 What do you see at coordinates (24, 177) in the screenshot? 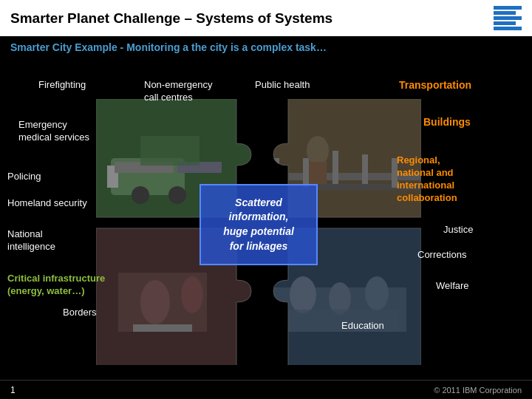
I see `policing-label: Policing` at bounding box center [24, 177].